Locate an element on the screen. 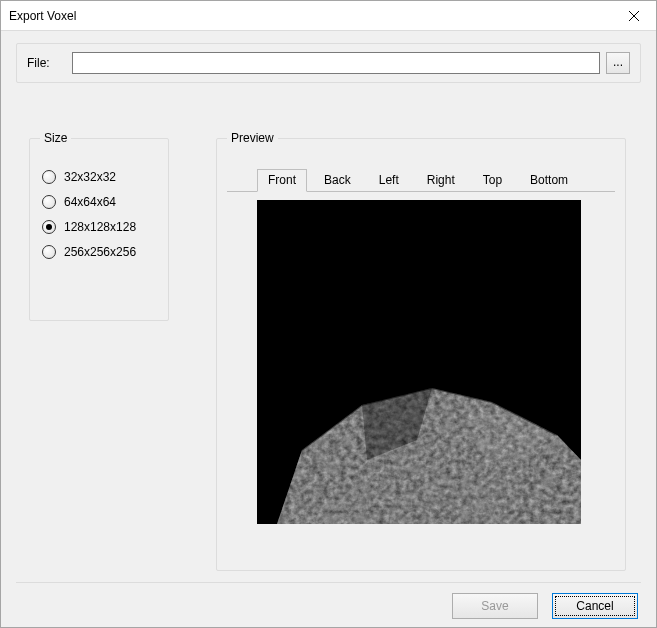  footer: Save Cancel is located at coordinates (545, 606).